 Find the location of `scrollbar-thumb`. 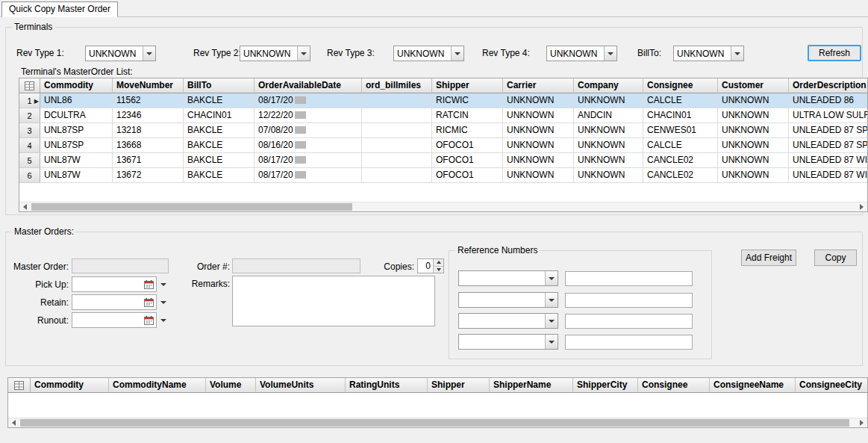

scrollbar-thumb is located at coordinates (434, 423).